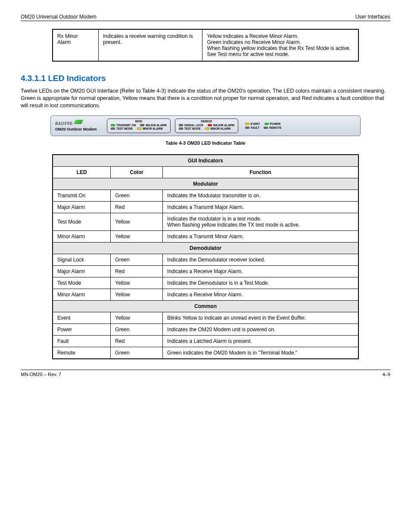 This screenshot has height=532, width=411. Describe the element at coordinates (373, 17) in the screenshot. I see `header-right: User Interfaces` at that location.